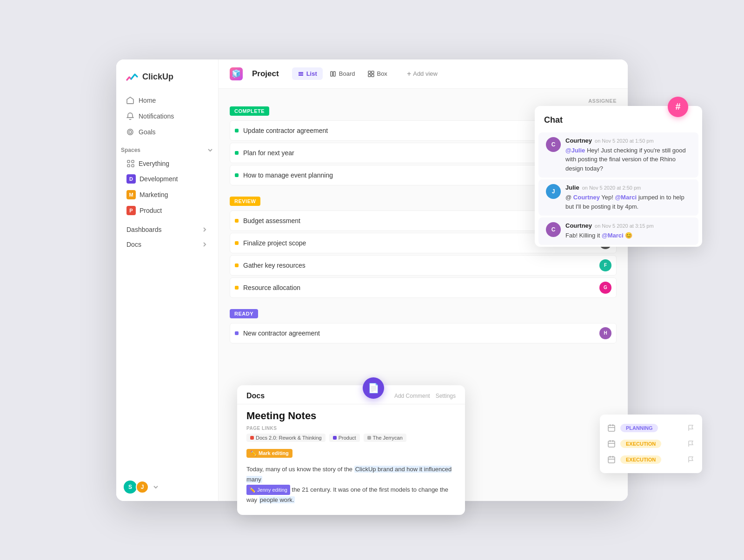  What do you see at coordinates (351, 438) in the screenshot?
I see `page-links: Docs 2.0: Rework & Thinking Product The …` at bounding box center [351, 438].